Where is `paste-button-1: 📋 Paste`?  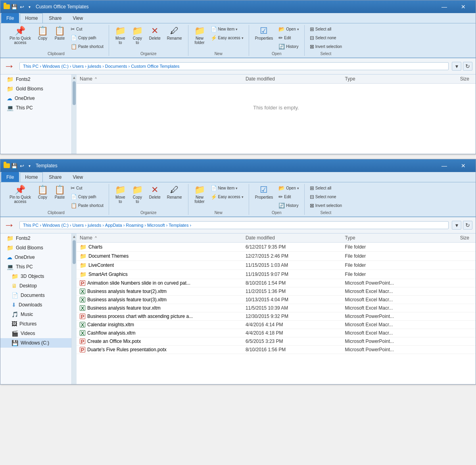
paste-button-1: 📋 Paste is located at coordinates (60, 33).